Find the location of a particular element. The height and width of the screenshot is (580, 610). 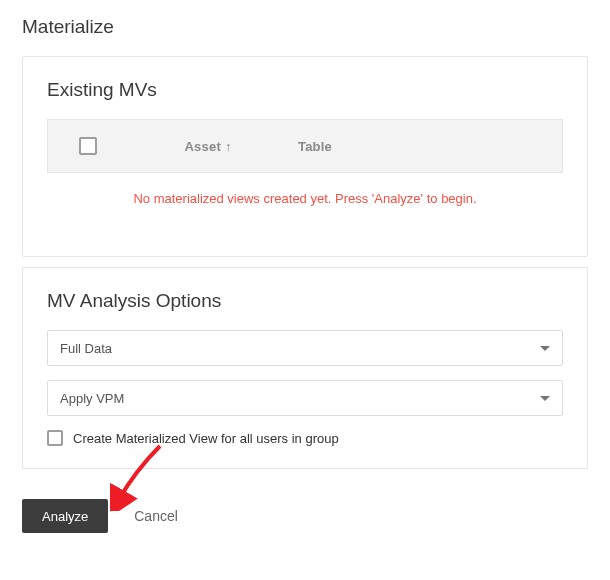

all-users-option-row: Create Materialized View for all users i… is located at coordinates (305, 438).